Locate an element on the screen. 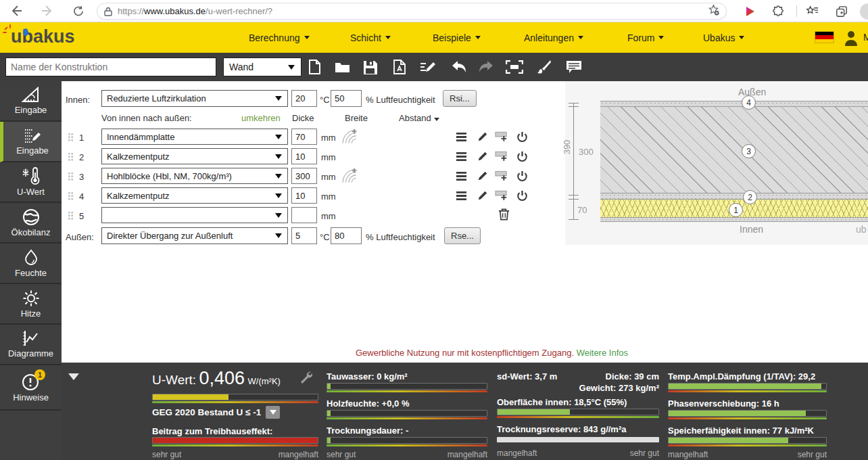 The image size is (868, 460). sidebar-item-eingabe-layers: Eingabe is located at coordinates (31, 142).